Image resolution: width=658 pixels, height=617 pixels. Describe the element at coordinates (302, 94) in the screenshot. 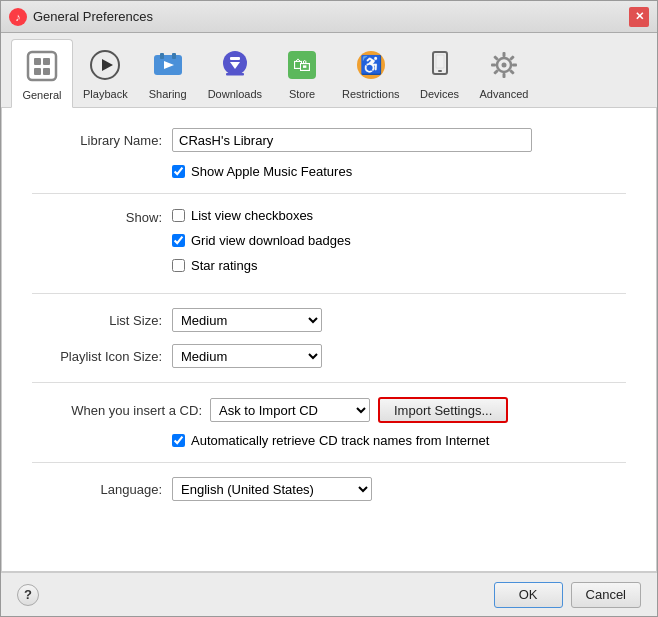

I see `tab-store-label: Store` at that location.